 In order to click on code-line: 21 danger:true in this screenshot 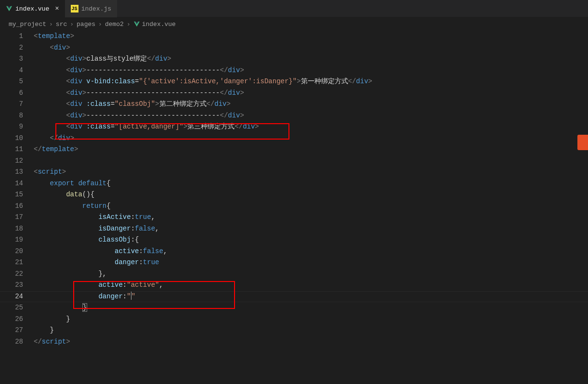, I will do `click(294, 263)`.